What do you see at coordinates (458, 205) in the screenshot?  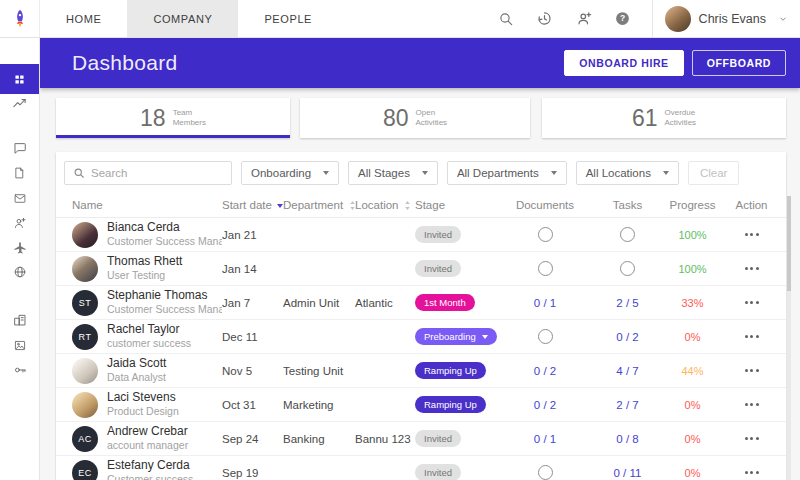 I see `column-header-stage: Stage` at bounding box center [458, 205].